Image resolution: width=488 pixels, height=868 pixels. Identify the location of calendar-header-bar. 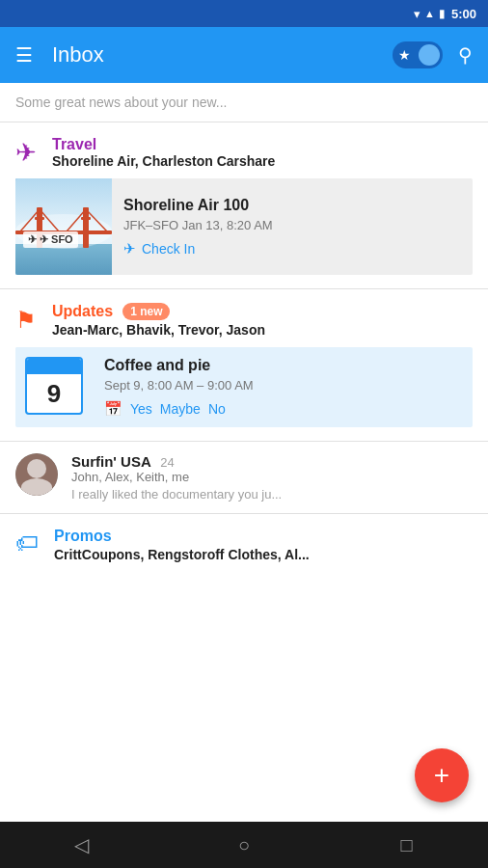
(54, 366).